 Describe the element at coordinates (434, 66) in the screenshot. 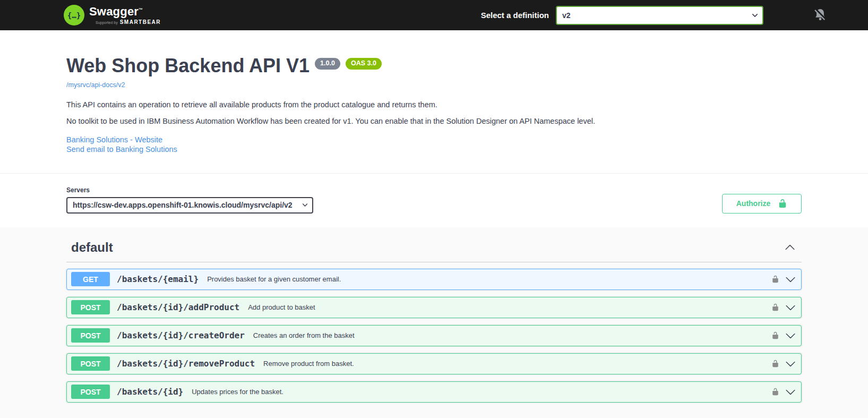

I see `api-title: Web Shop Backend API V1 1.0.0 OAS 3.0` at that location.